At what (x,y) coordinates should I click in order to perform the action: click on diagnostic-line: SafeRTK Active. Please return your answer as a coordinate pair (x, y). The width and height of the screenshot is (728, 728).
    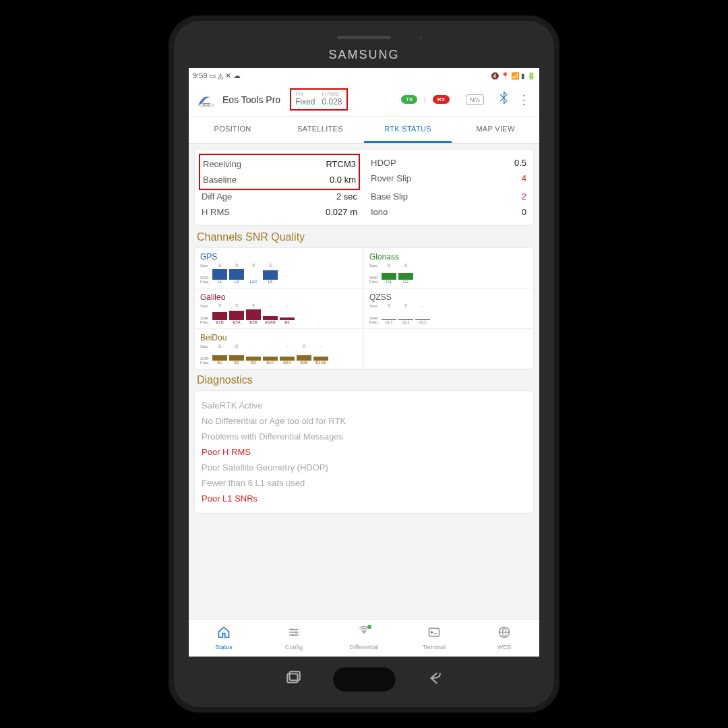
    Looking at the image, I should click on (364, 406).